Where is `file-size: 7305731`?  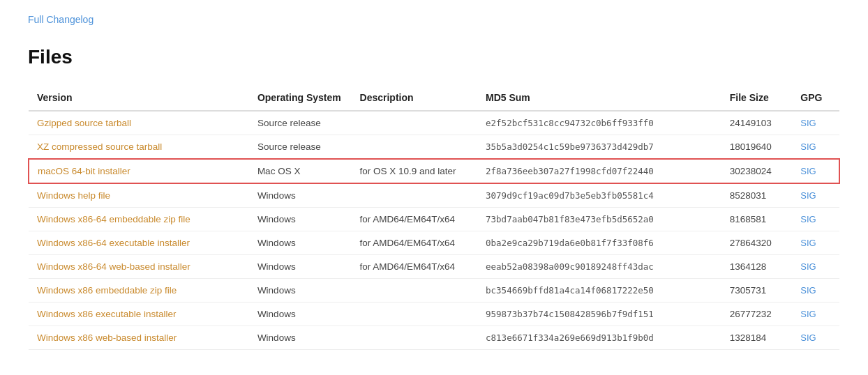
file-size: 7305731 is located at coordinates (757, 291).